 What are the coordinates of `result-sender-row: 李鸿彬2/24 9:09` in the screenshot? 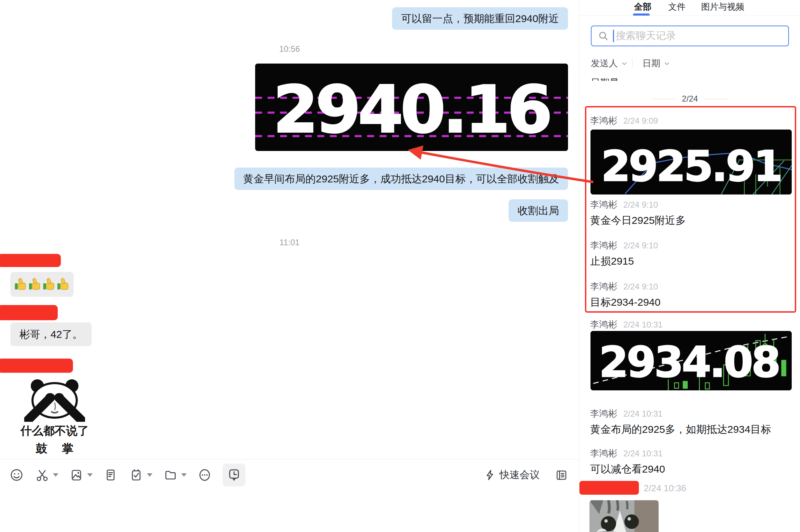 It's located at (624, 121).